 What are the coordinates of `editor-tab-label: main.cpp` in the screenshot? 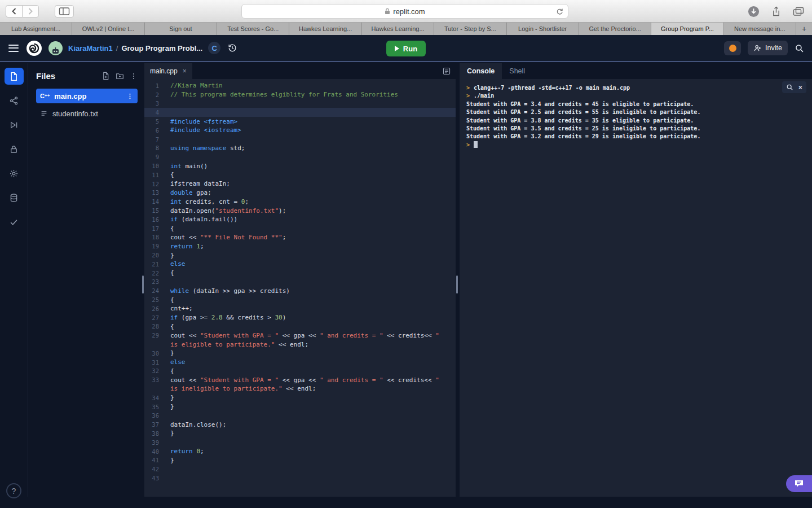 It's located at (164, 71).